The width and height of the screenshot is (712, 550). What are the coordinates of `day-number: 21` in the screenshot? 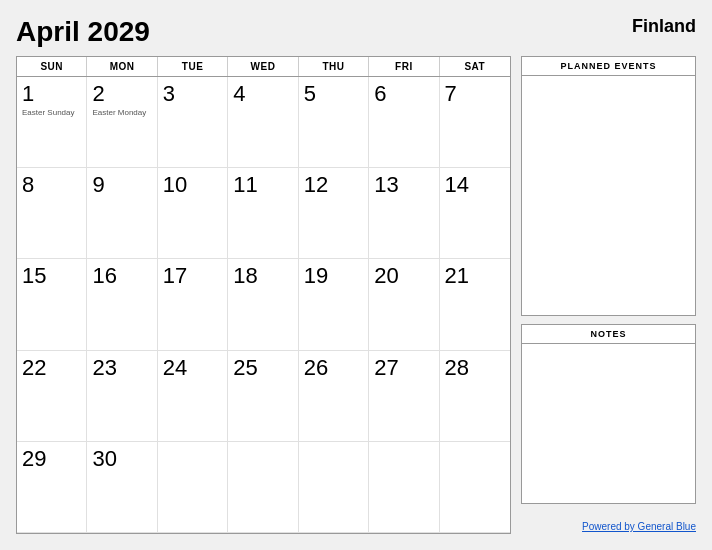 It's located at (475, 276).